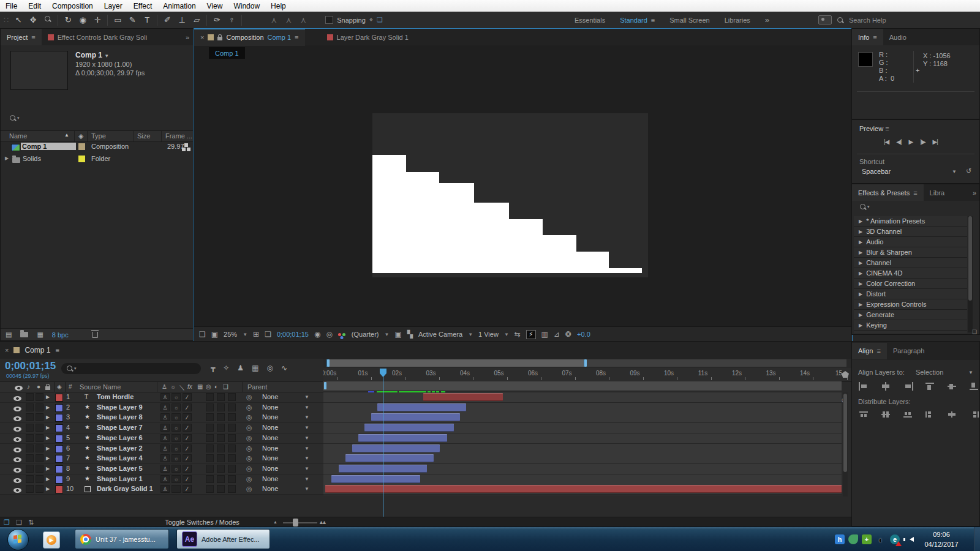  I want to click on label-swatch, so click(82, 147).